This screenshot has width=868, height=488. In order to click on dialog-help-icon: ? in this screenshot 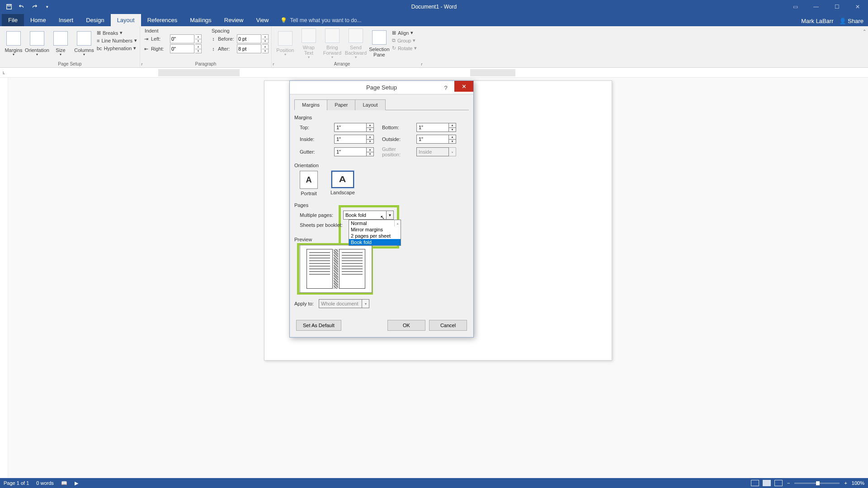, I will do `click(446, 88)`.